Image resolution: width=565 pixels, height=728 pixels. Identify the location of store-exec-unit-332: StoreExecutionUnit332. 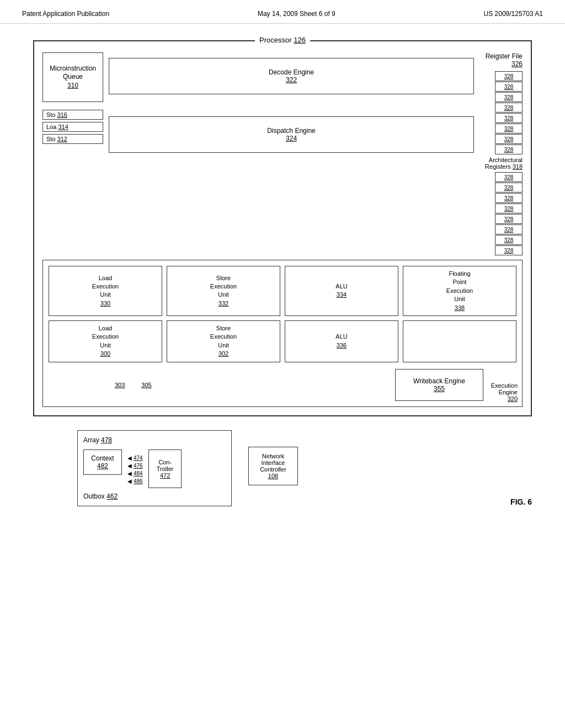
(223, 291).